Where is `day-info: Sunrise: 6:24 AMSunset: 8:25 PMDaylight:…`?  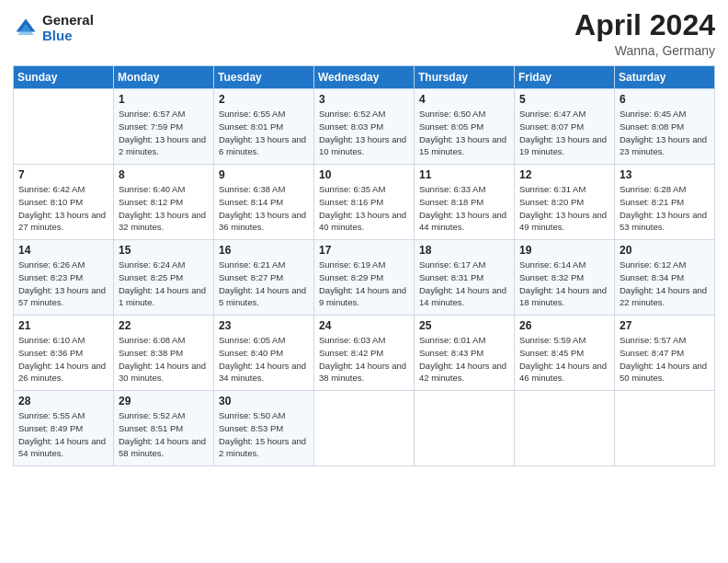
day-info: Sunrise: 6:24 AMSunset: 8:25 PMDaylight:… is located at coordinates (162, 283).